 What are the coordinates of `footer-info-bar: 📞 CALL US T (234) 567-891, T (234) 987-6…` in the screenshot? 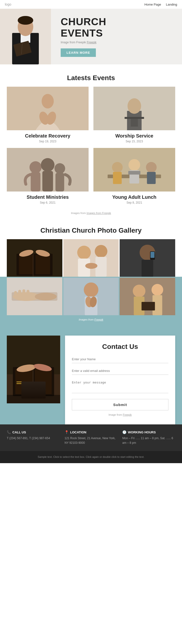 It's located at (91, 438).